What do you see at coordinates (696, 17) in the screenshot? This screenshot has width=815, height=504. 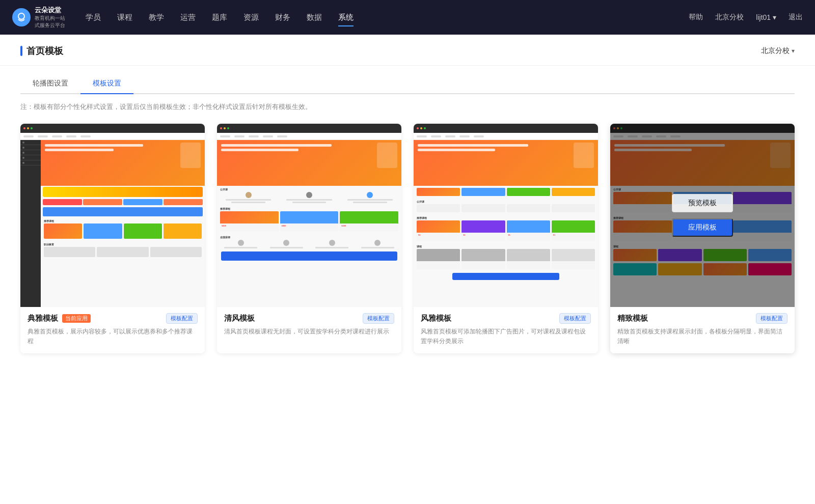 I see `help-link: 帮助` at bounding box center [696, 17].